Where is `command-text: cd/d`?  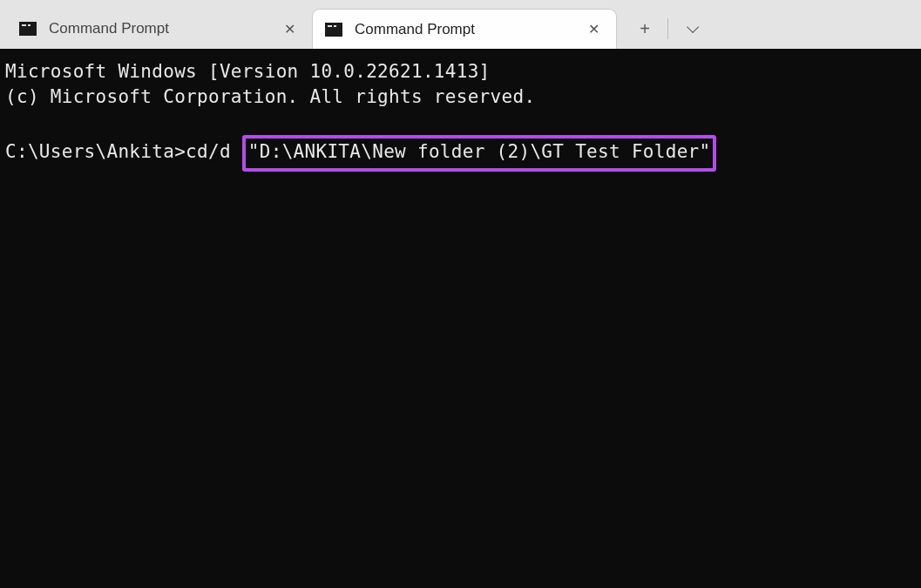 command-text: cd/d is located at coordinates (214, 152).